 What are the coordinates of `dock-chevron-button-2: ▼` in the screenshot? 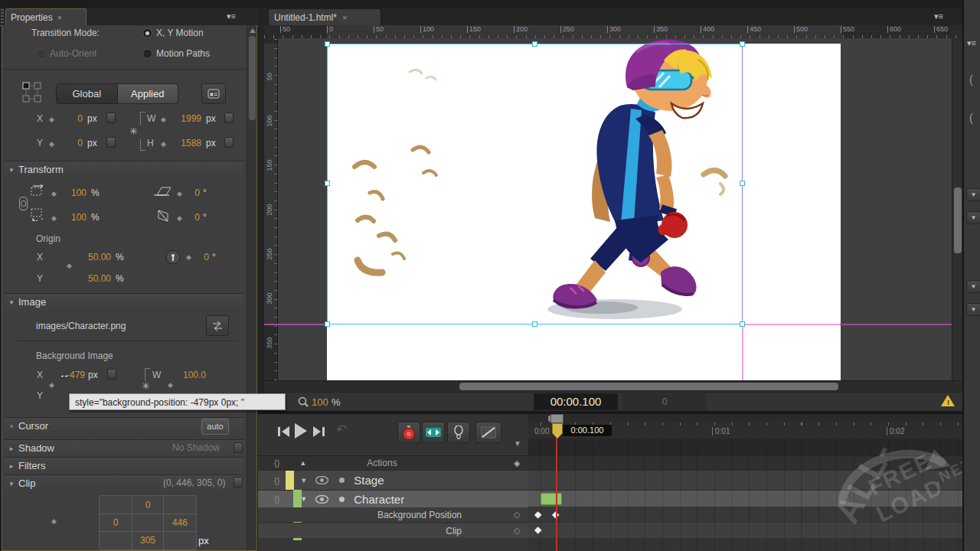 It's located at (973, 217).